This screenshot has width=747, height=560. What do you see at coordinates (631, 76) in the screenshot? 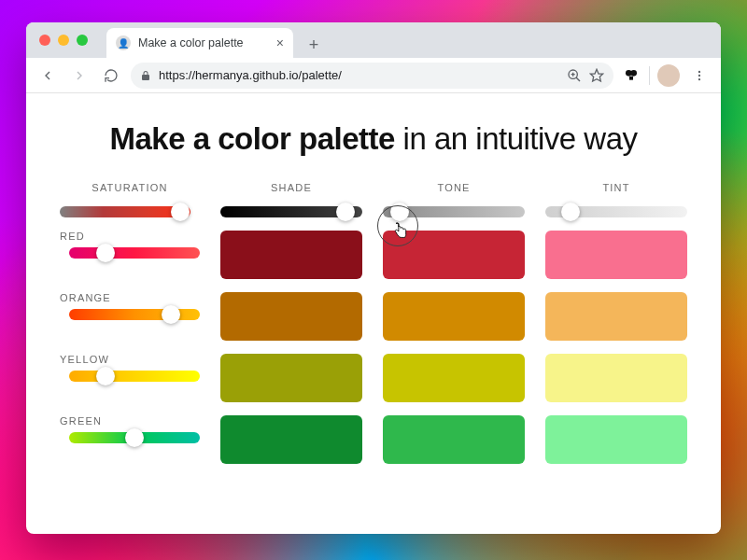
I see `extension-icon` at bounding box center [631, 76].